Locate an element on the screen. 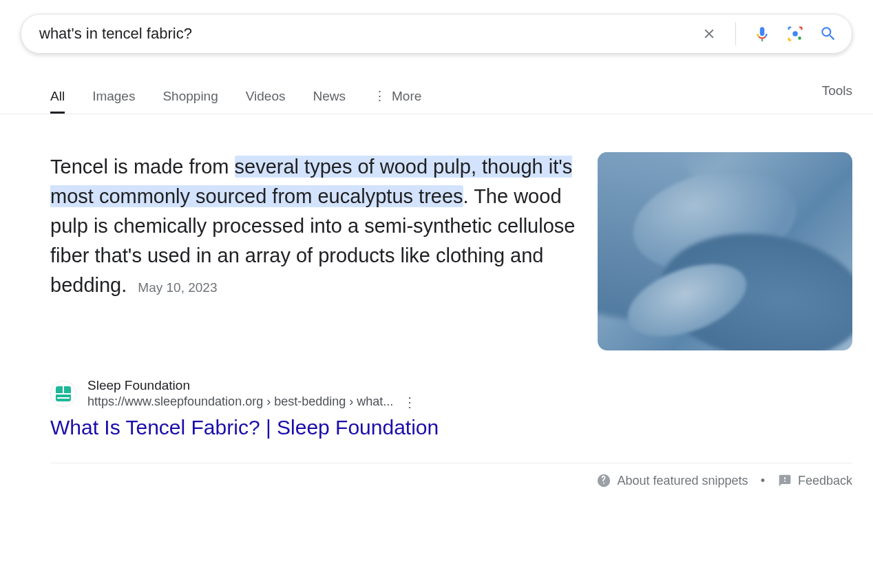 The height and width of the screenshot is (588, 873). tab-label: More is located at coordinates (406, 96).